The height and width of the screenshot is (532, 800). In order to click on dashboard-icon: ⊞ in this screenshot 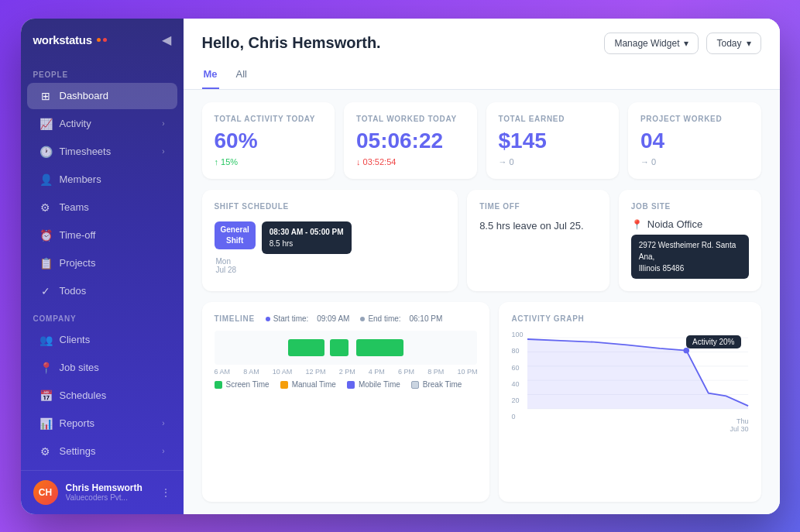, I will do `click(46, 96)`.